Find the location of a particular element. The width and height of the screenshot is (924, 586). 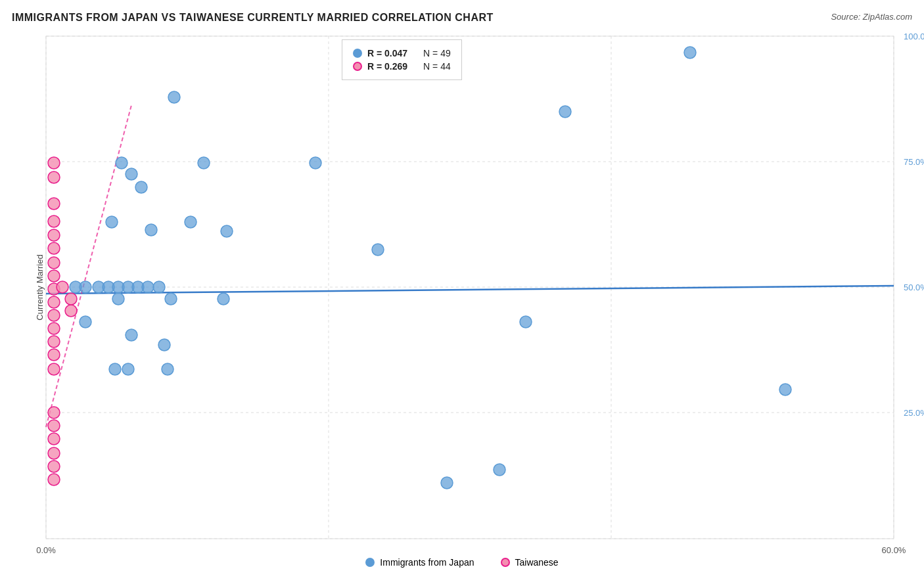

legend-r-japan: R = 0.047 is located at coordinates (388, 53).